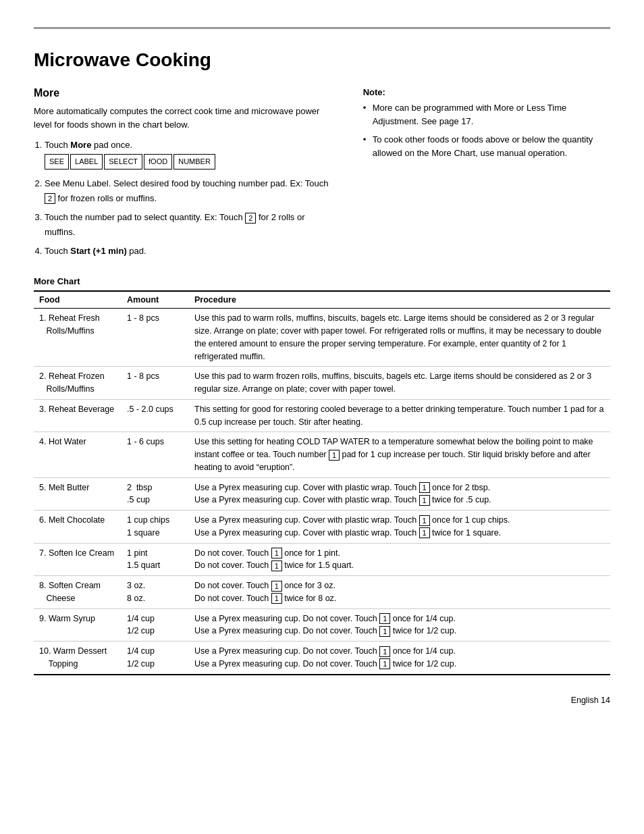 This screenshot has width=644, height=834. Describe the element at coordinates (322, 700) in the screenshot. I see `page-footer: English 14` at that location.